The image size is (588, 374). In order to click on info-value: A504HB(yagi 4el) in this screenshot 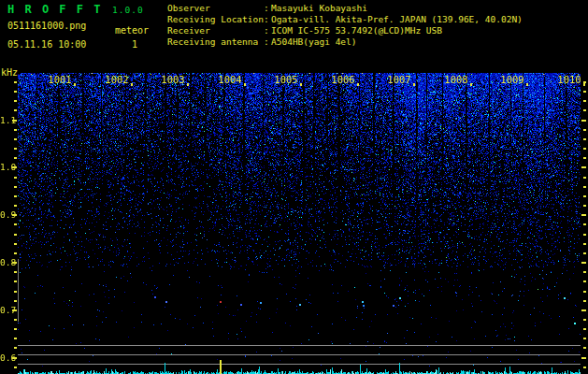, I will do `click(314, 42)`.